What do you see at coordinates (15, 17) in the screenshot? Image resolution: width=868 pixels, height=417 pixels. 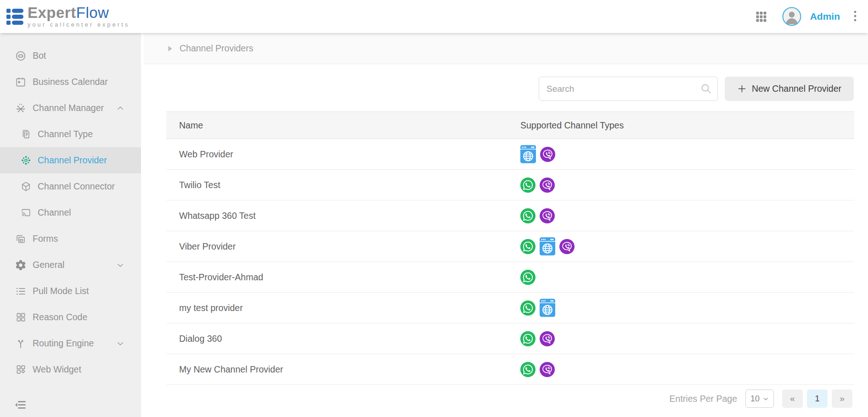 I see `expertflow-logo-icon` at bounding box center [15, 17].